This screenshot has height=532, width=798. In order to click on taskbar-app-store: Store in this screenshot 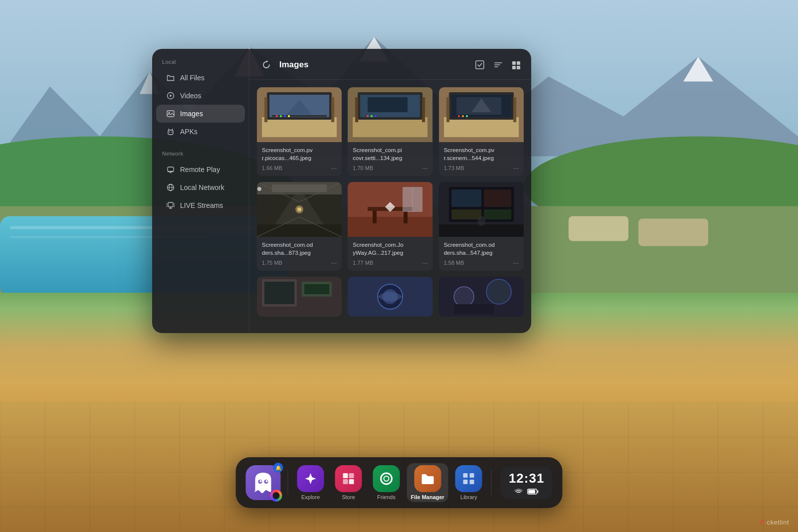, I will do `click(349, 483)`.